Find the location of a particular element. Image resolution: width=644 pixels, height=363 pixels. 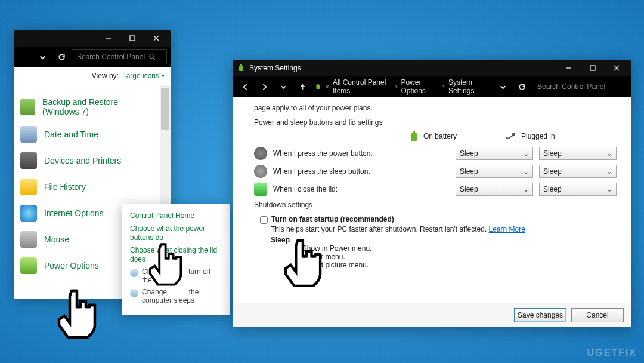

mouse-icon is located at coordinates (29, 239).